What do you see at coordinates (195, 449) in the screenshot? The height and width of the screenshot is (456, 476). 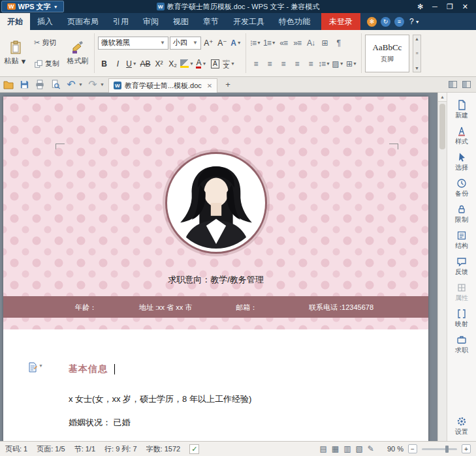 I see `spellcheck-icon: ✓` at bounding box center [195, 449].